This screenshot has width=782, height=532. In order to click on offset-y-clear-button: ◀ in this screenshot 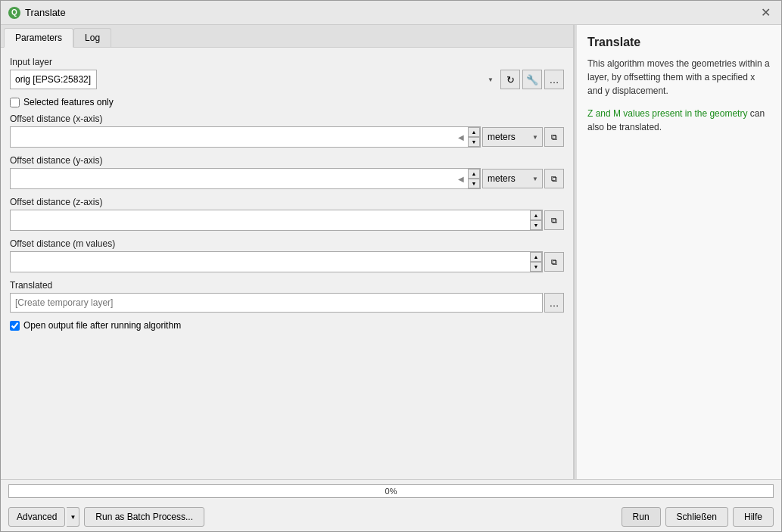, I will do `click(461, 179)`.